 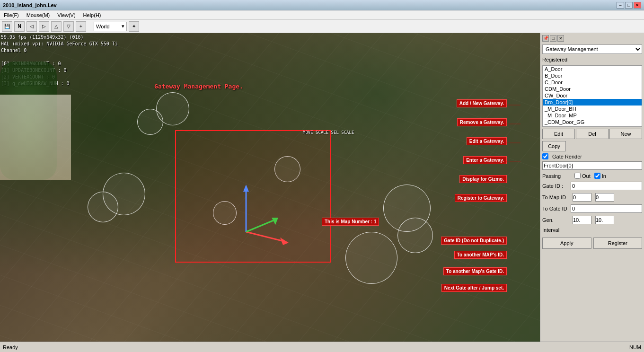 I want to click on copy-button: Copy, so click(x=554, y=146).